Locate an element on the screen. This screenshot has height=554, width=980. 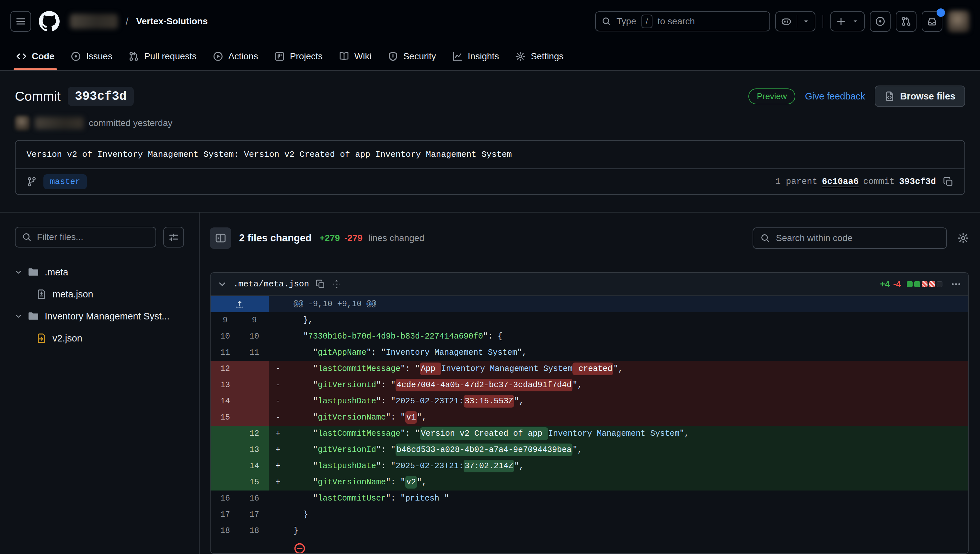
diff-settings-button is located at coordinates (963, 238).